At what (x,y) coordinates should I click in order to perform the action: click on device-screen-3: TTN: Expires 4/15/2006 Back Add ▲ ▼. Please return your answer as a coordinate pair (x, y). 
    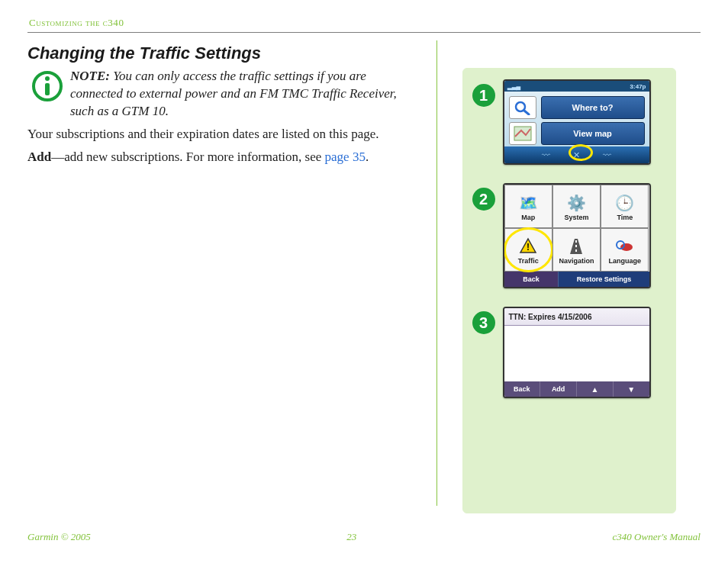
    Looking at the image, I should click on (577, 352).